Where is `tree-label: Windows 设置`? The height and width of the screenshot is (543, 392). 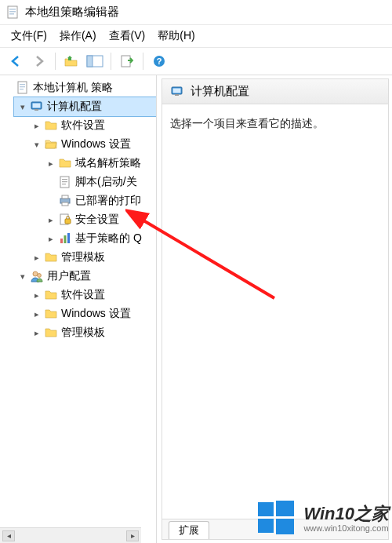 tree-label: Windows 设置 is located at coordinates (96, 144).